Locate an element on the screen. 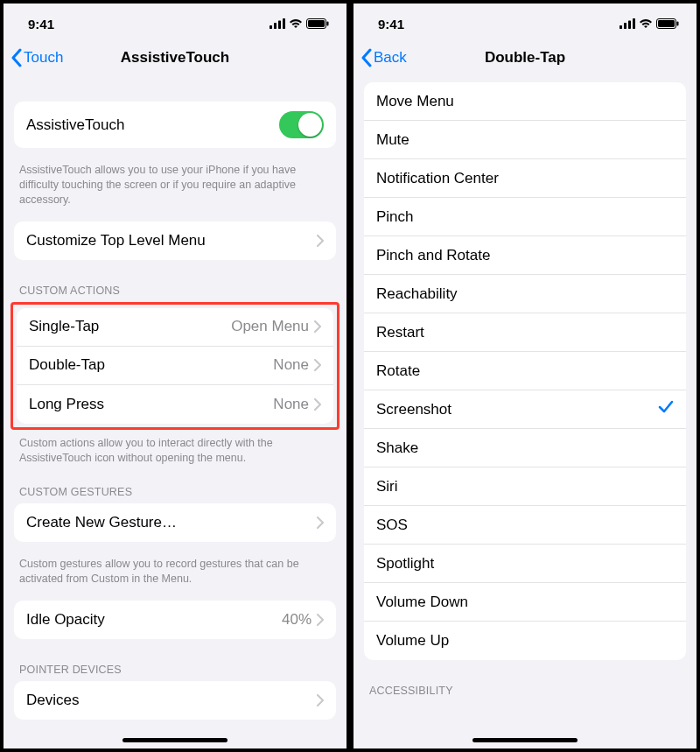 This screenshot has width=700, height=752. custom-gestures-header: CUSTOM GESTURES is located at coordinates (175, 487).